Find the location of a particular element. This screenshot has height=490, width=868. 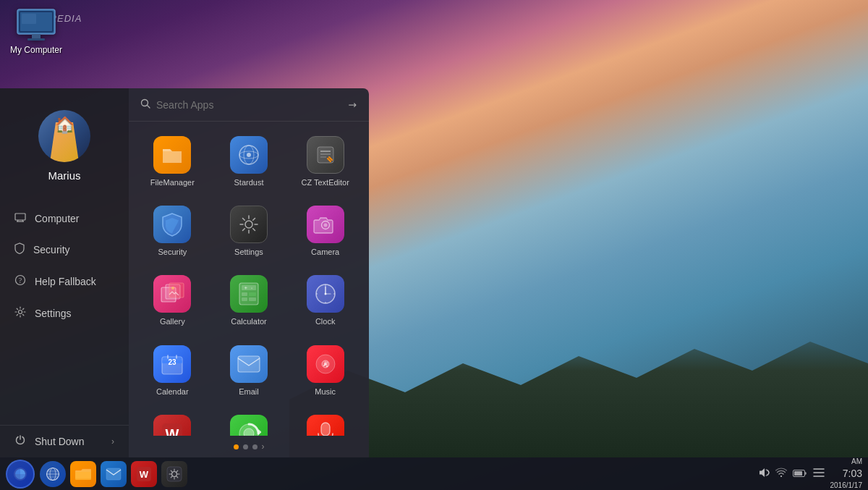

sidebar-settings-label: Settings is located at coordinates (75, 313).